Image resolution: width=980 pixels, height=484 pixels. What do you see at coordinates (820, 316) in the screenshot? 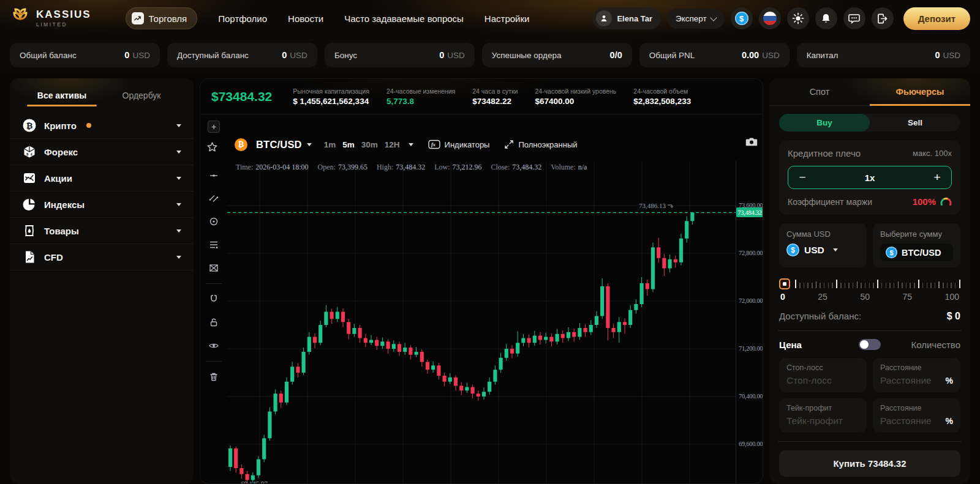
I see `available-balance-label: Доступный баланс:` at bounding box center [820, 316].